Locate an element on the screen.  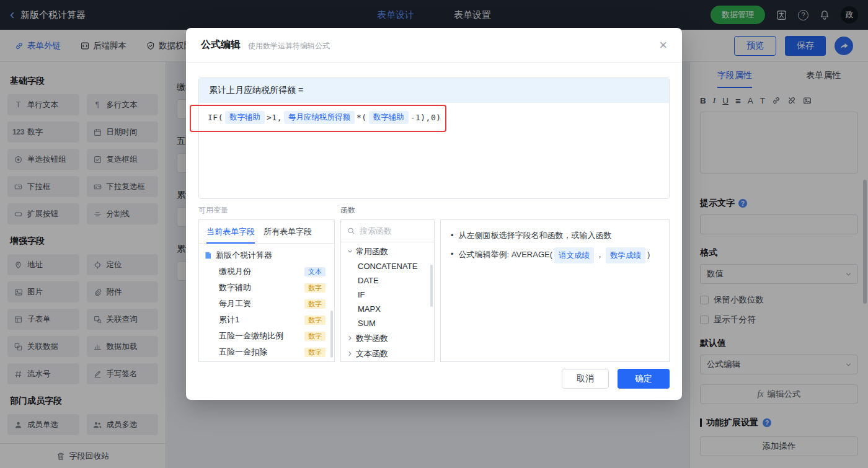
function-group-label: 文本函数 is located at coordinates (372, 354).